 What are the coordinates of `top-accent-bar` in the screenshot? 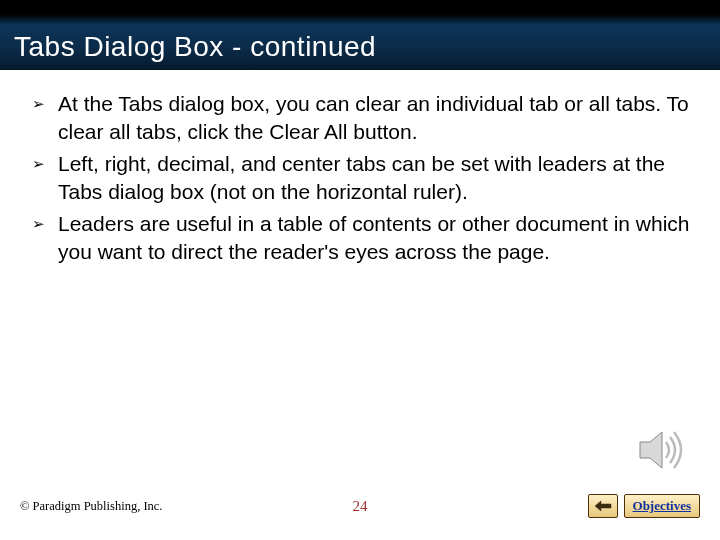 It's located at (360, 12).